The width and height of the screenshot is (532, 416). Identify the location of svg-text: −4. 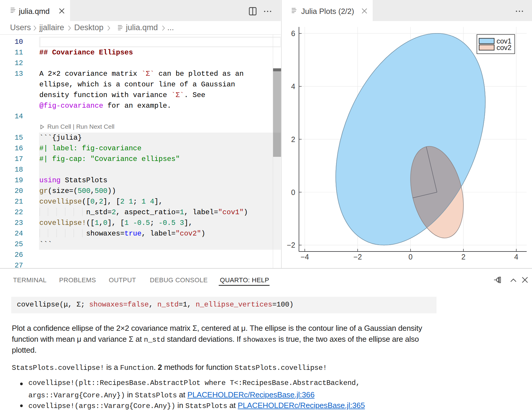
(305, 257).